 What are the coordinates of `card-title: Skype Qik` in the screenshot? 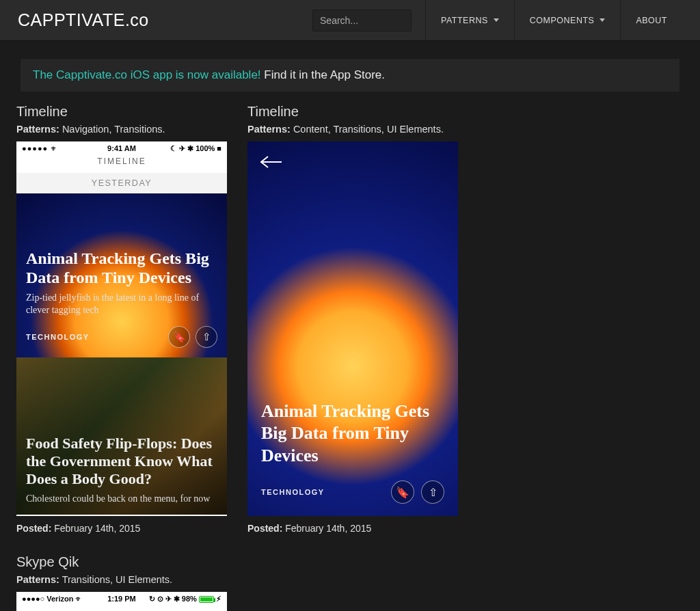 It's located at (122, 562).